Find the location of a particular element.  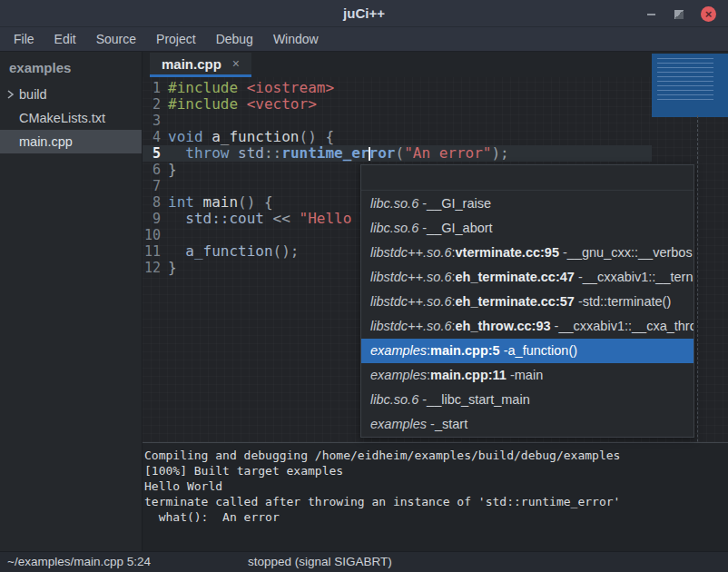

menu-file: File is located at coordinates (24, 40).